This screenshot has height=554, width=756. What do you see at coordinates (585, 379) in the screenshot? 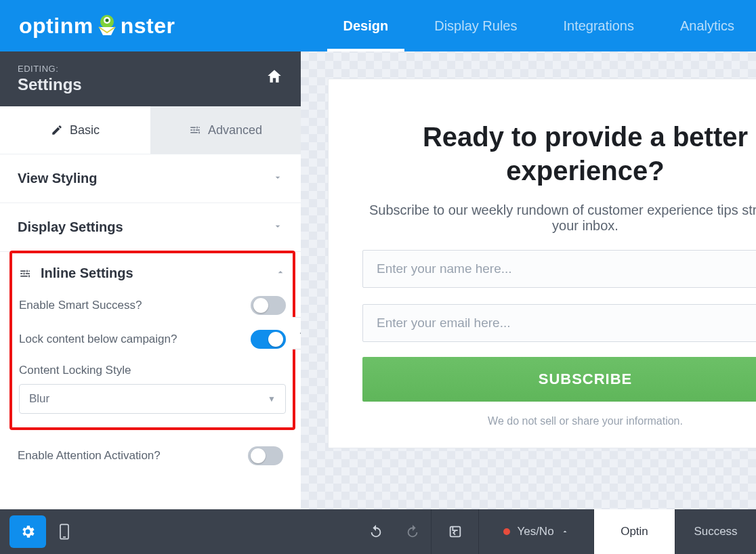
I see `preview-subscribe-label: SUBSCRIBE` at bounding box center [585, 379].